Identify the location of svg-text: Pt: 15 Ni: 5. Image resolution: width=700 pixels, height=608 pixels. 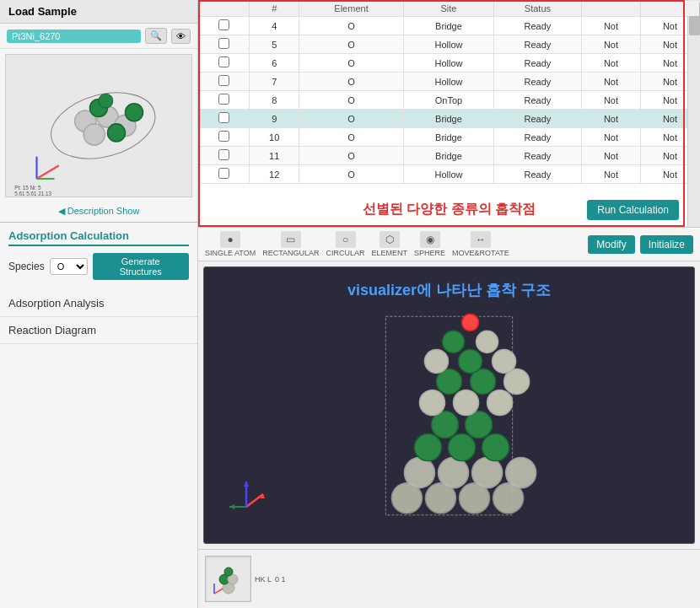
(28, 187).